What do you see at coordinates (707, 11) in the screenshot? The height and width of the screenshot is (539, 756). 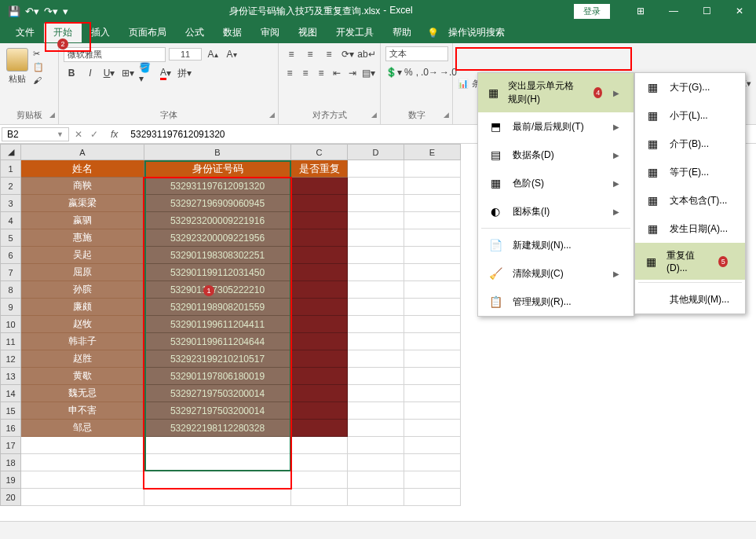 I see `maximize-icon: ☐` at bounding box center [707, 11].